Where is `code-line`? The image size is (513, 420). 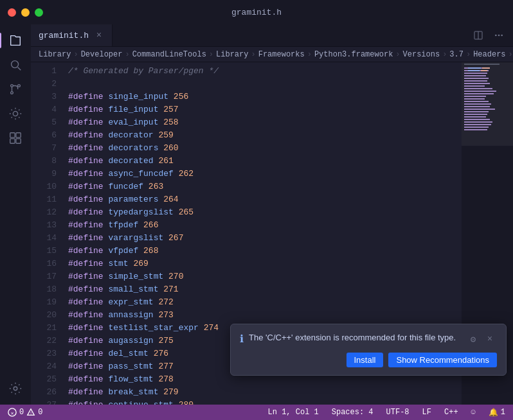
code-line is located at coordinates (265, 84).